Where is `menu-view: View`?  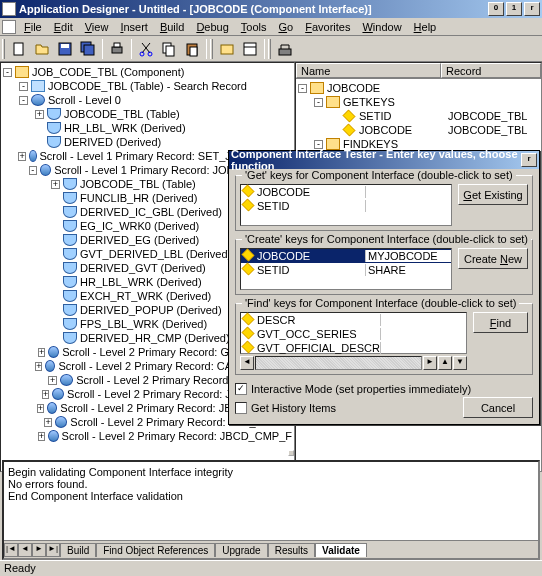 menu-view: View is located at coordinates (97, 27).